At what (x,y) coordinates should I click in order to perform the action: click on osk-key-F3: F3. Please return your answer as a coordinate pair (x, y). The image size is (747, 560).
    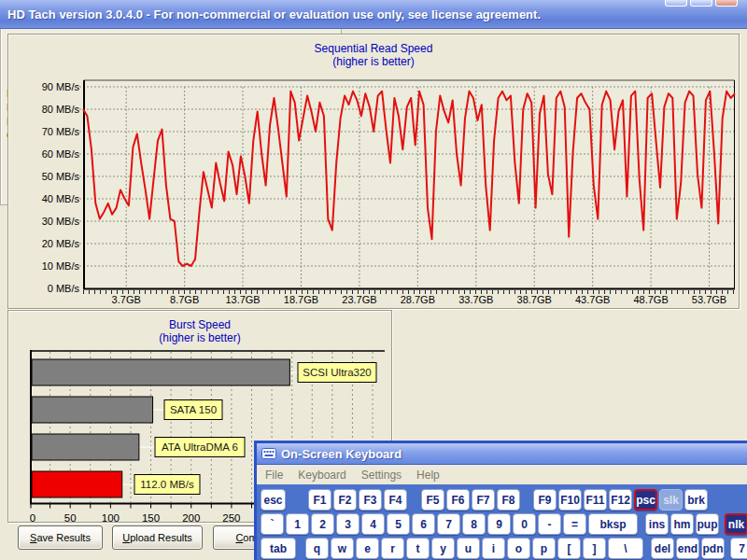
    Looking at the image, I should click on (370, 500).